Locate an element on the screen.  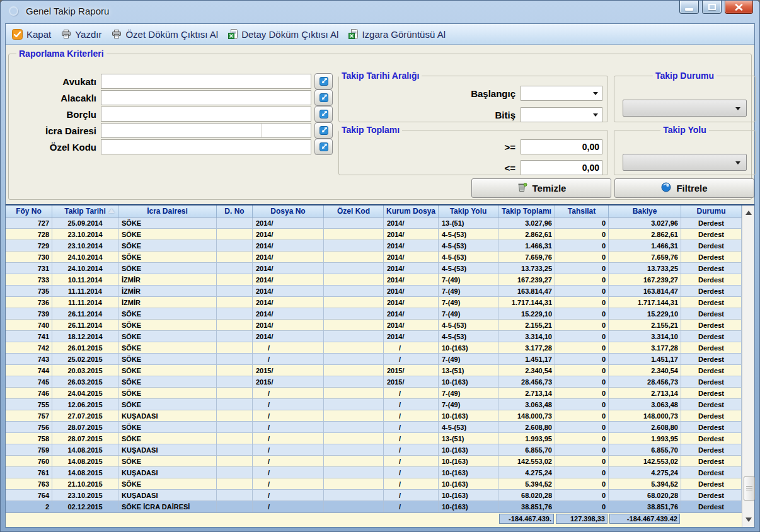
column-header-ozel-kod: Özel Kod is located at coordinates (354, 211).